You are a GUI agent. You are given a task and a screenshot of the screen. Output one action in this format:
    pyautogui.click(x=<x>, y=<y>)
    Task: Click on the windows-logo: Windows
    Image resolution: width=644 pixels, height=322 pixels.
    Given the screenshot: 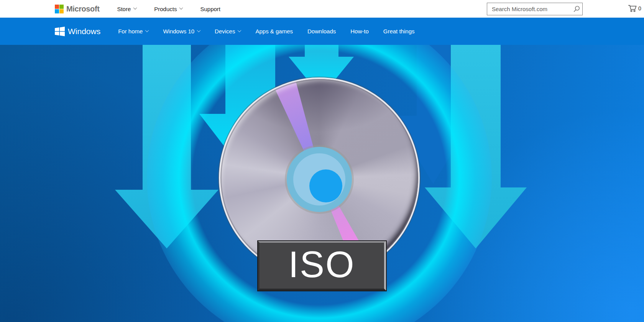 What is the action you would take?
    pyautogui.click(x=77, y=31)
    